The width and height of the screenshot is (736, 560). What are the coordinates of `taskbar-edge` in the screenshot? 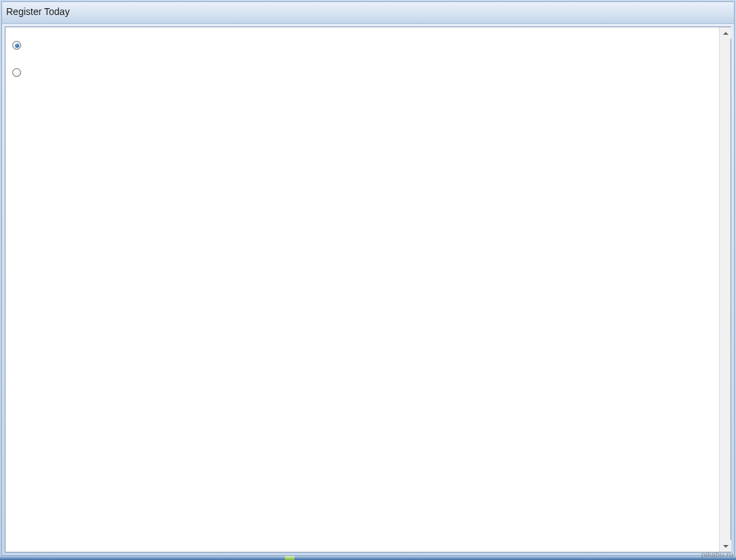 It's located at (368, 558).